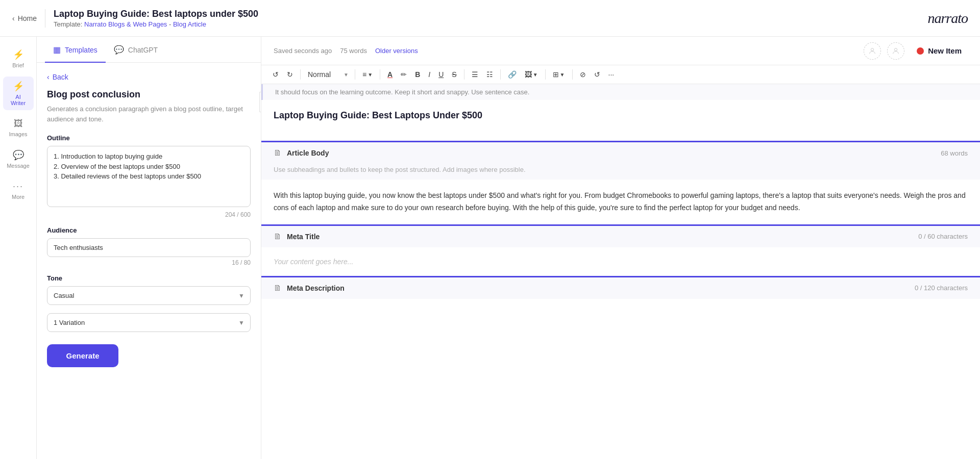 Image resolution: width=980 pixels, height=459 pixels. What do you see at coordinates (149, 263) in the screenshot?
I see `audience-char-count: 16 / 80` at bounding box center [149, 263].